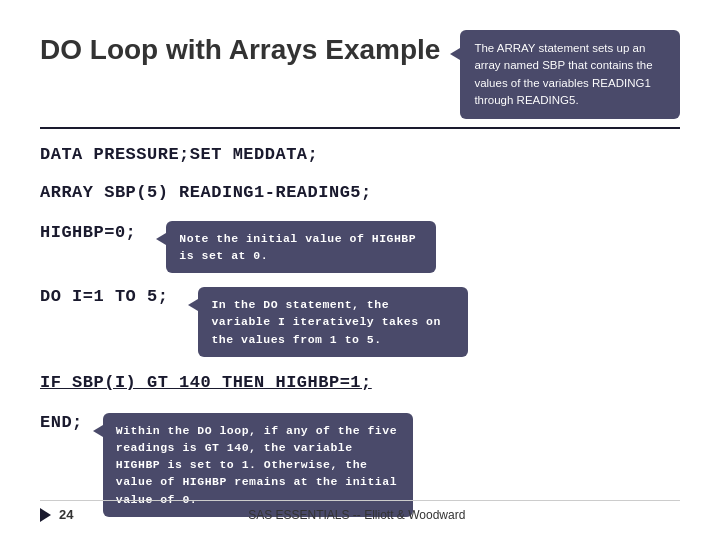 This screenshot has height=540, width=720. I want to click on do-text: DO I=1 TO 5;, so click(104, 296).